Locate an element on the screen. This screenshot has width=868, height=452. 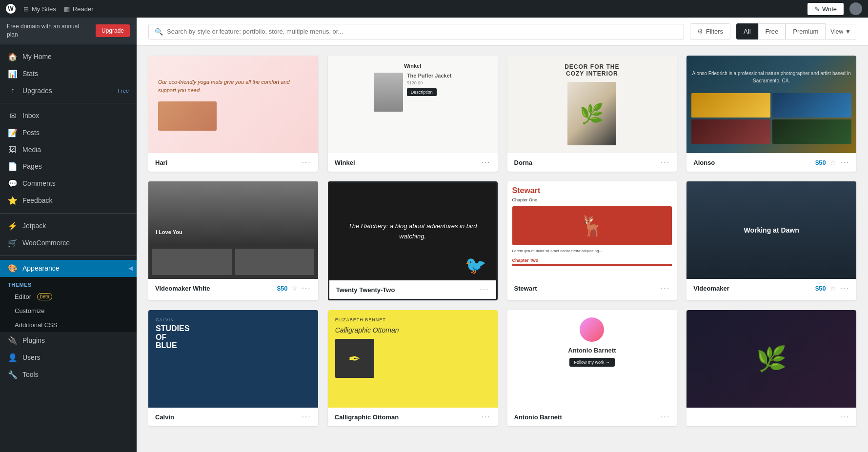
sidebar-item-additional-css: Additional CSS is located at coordinates (68, 325).